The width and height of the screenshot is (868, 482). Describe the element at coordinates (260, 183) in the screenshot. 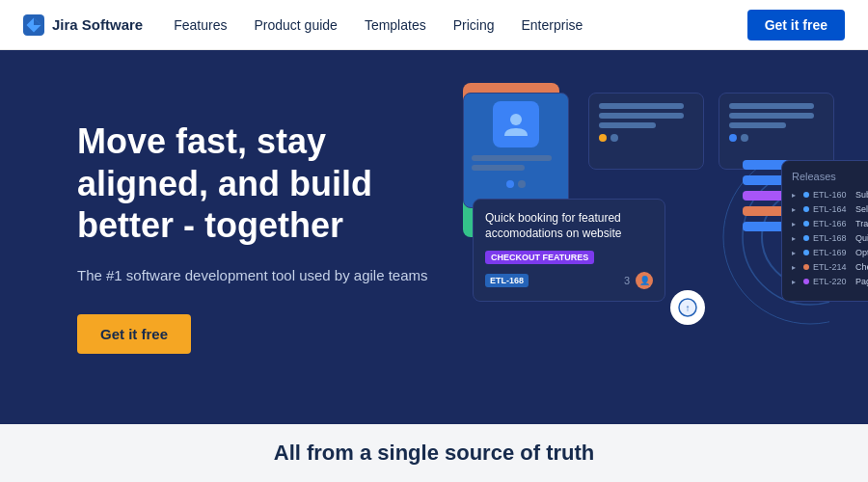

I see `hero-headline: Move fast, stay aligned, and build bette…` at that location.